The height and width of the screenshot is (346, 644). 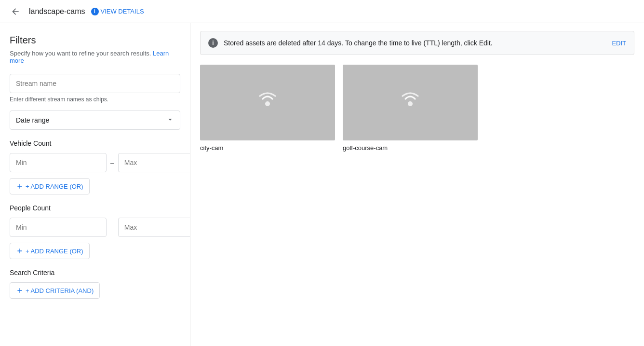 What do you see at coordinates (95, 57) in the screenshot?
I see `filters-desc: Specify how you want to refine your sear…` at bounding box center [95, 57].